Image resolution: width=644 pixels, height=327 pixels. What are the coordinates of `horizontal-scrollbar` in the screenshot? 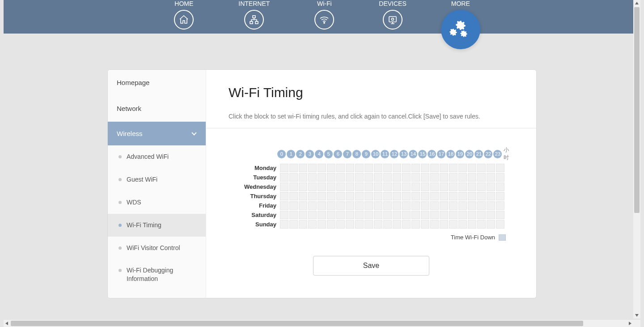 It's located at (318, 323).